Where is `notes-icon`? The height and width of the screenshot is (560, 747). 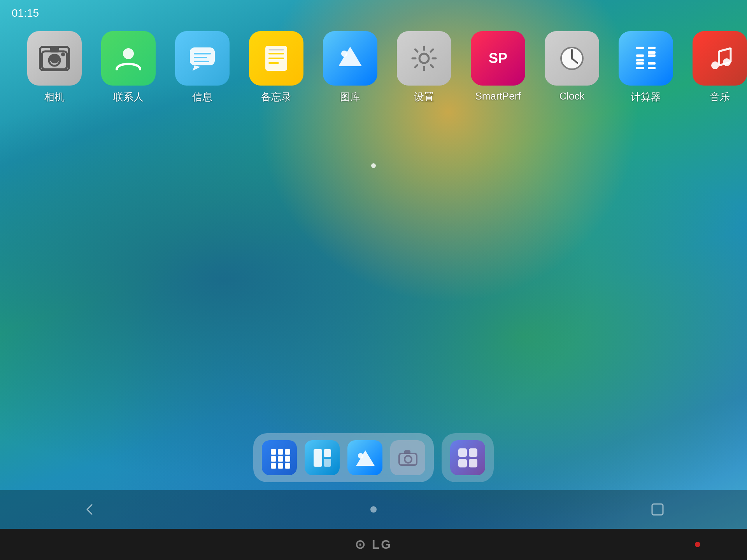 notes-icon is located at coordinates (276, 58).